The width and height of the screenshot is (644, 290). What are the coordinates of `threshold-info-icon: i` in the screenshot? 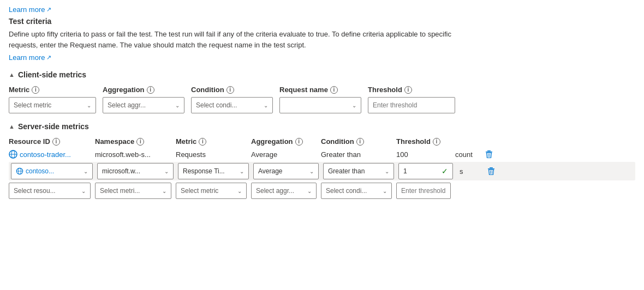 It's located at (408, 90).